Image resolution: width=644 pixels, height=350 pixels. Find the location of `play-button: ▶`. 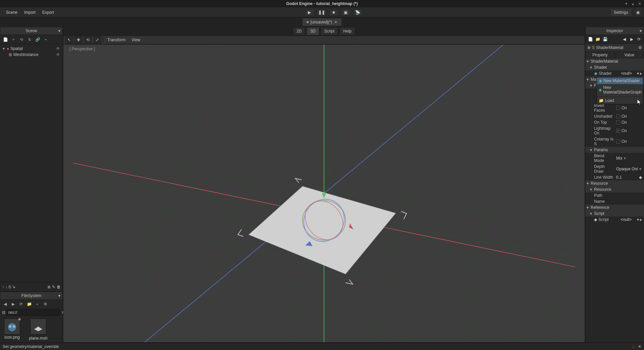

play-button: ▶ is located at coordinates (310, 12).